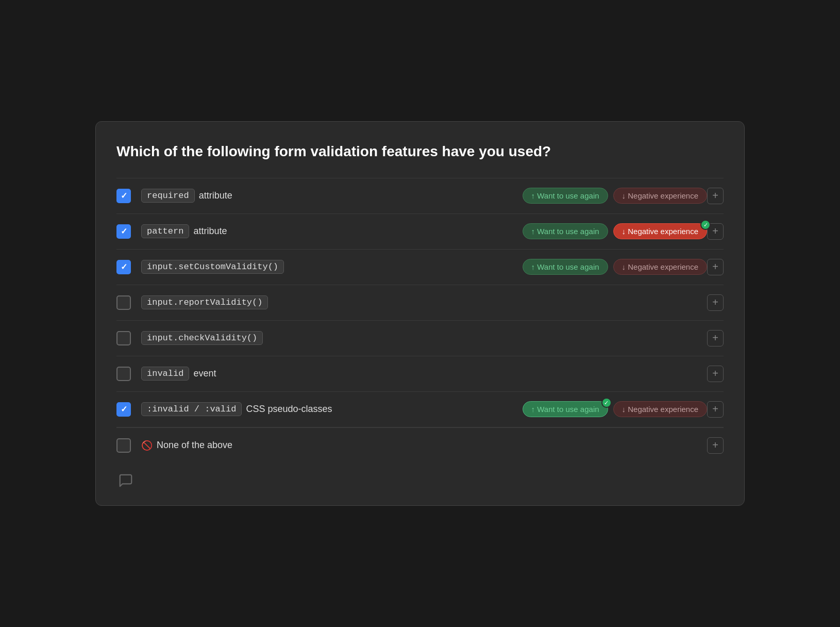  I want to click on option-row-pattern: patternattribute↑ Want to use again↓ Neg…, so click(420, 231).